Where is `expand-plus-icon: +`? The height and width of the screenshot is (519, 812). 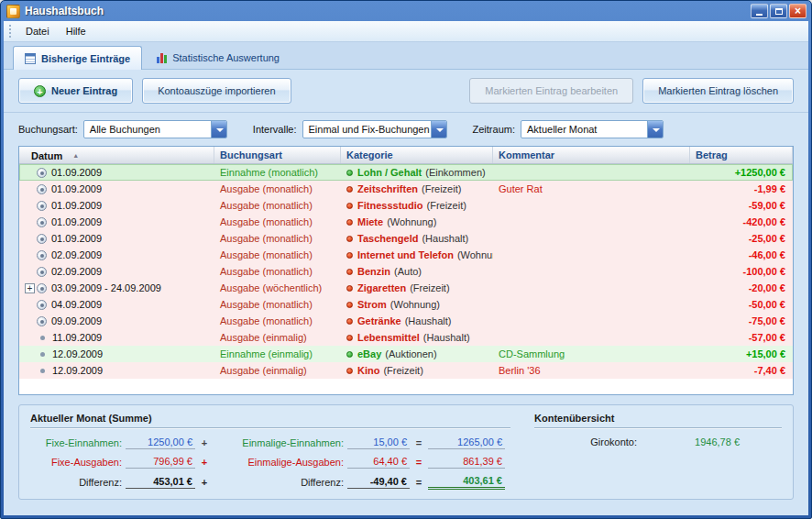 expand-plus-icon: + is located at coordinates (29, 288).